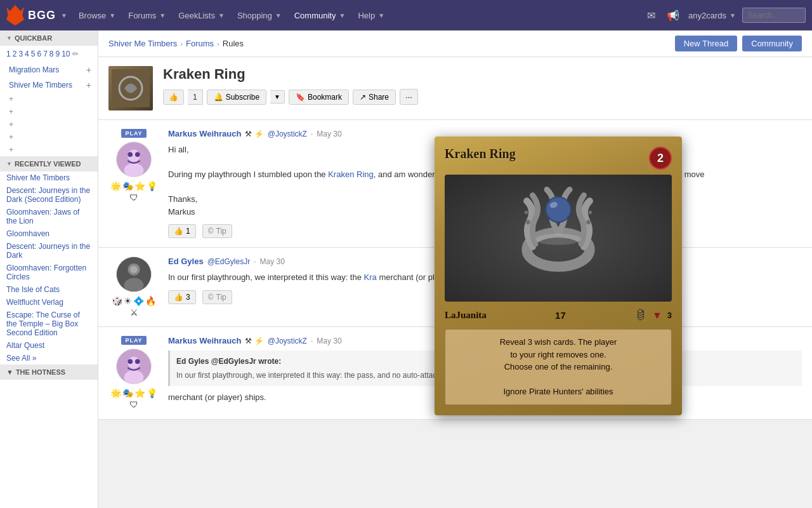 This screenshot has height=508, width=812. Describe the element at coordinates (273, 262) in the screenshot. I see `post-2-date-val: May 30` at that location.